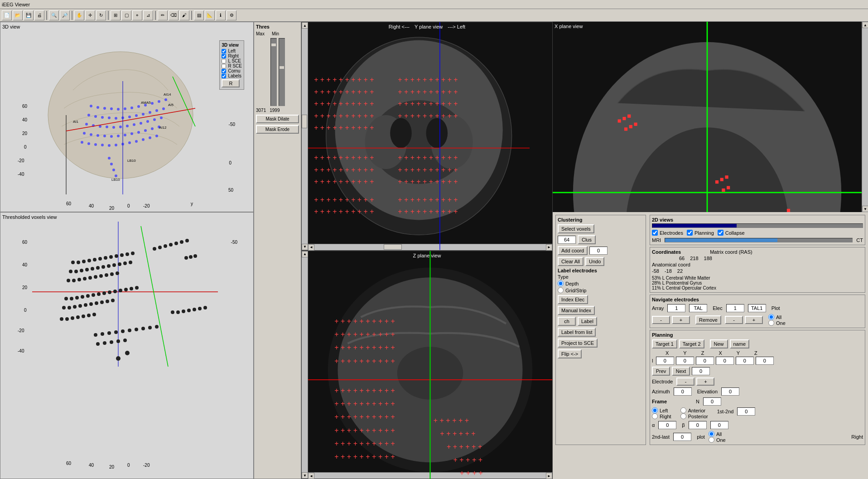 Image resolution: width=868 pixels, height=479 pixels. I want to click on measure-btn: 📐, so click(210, 15).